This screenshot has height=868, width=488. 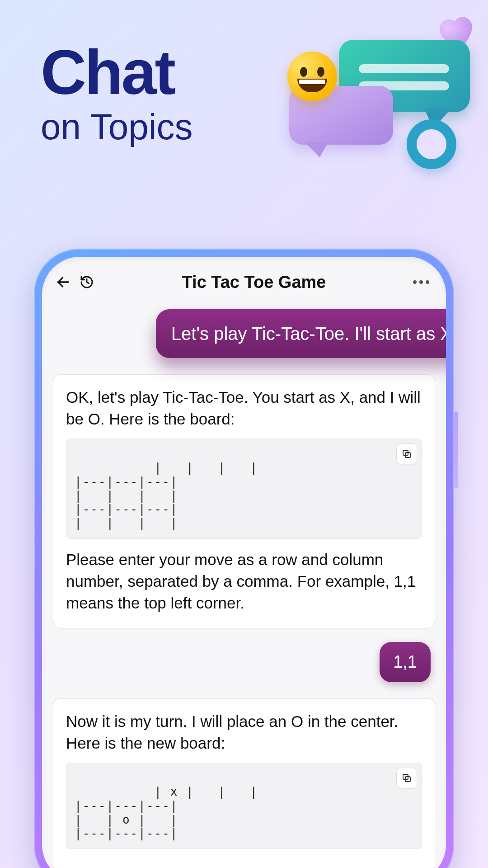 I want to click on more-button, so click(x=421, y=282).